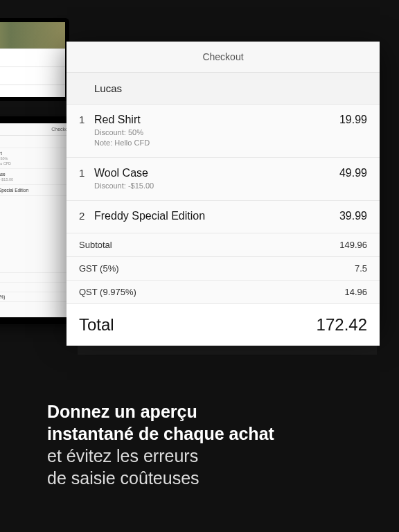  I want to click on item-price: 19.99, so click(353, 131).